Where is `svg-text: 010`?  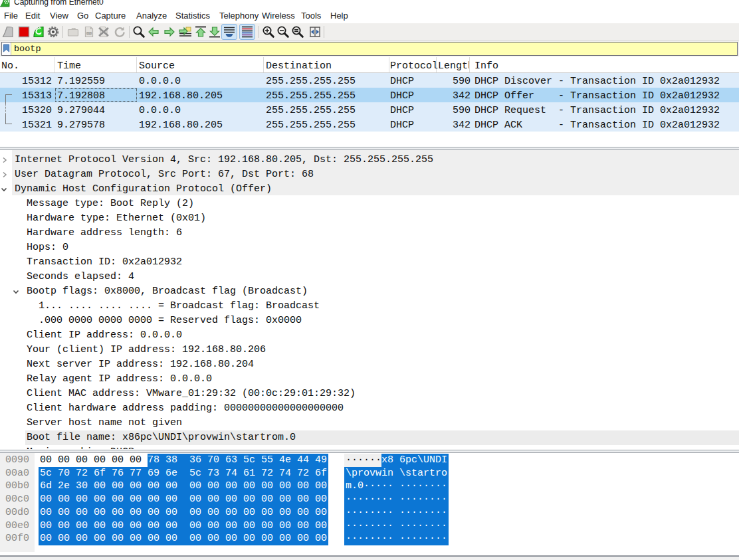 svg-text: 010 is located at coordinates (89, 33).